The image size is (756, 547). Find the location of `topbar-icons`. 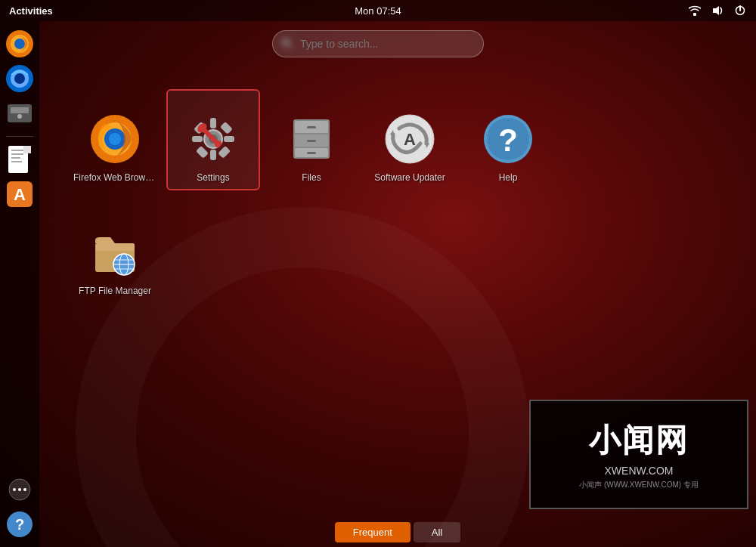

topbar-icons is located at coordinates (717, 11).